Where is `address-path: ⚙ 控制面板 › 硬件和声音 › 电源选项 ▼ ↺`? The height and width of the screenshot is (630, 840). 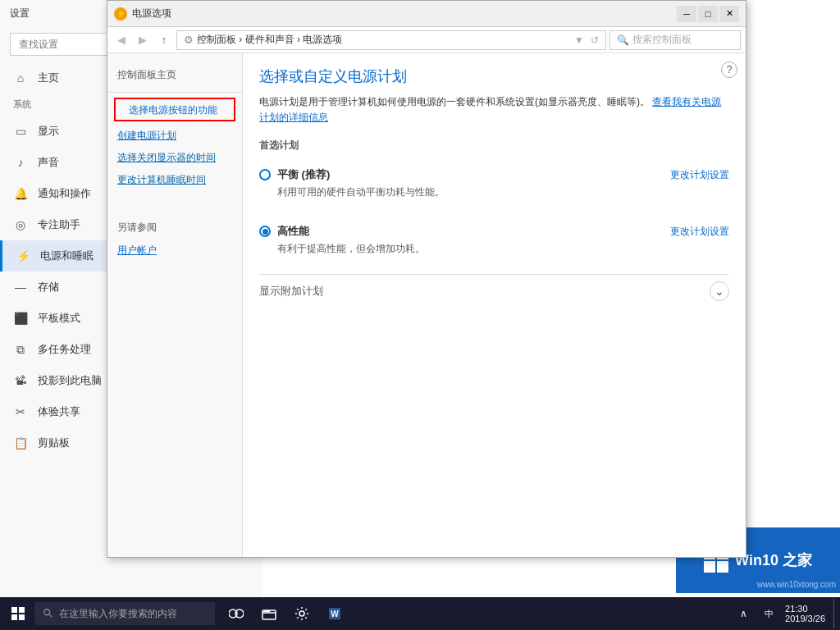
address-path: ⚙ 控制面板 › 硬件和声音 › 电源选项 ▼ ↺ is located at coordinates (391, 40).